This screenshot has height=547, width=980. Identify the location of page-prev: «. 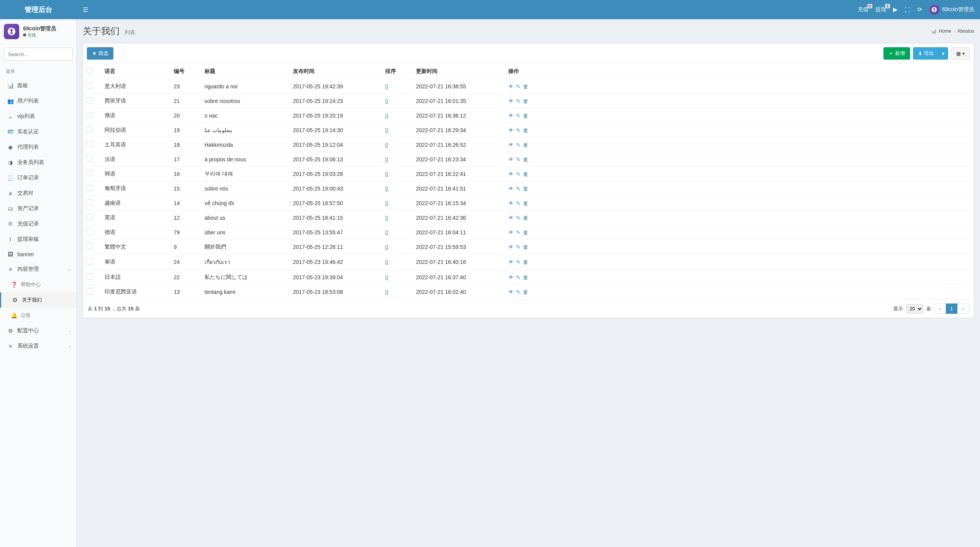
(940, 309).